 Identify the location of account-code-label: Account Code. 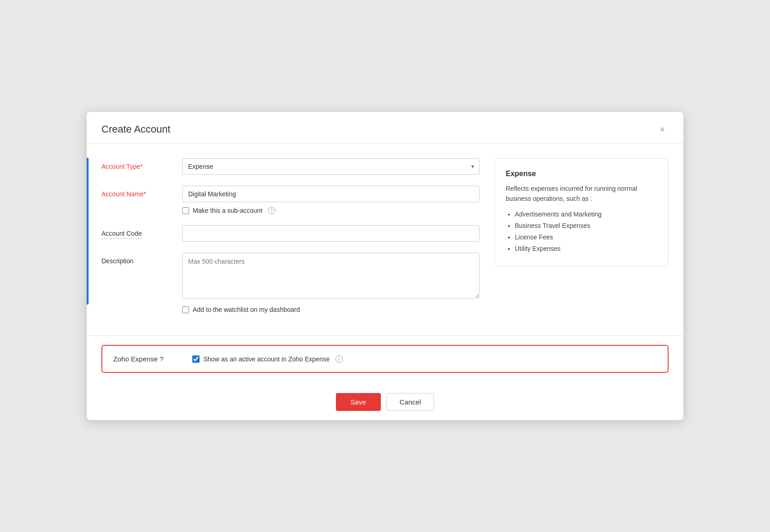
(138, 232).